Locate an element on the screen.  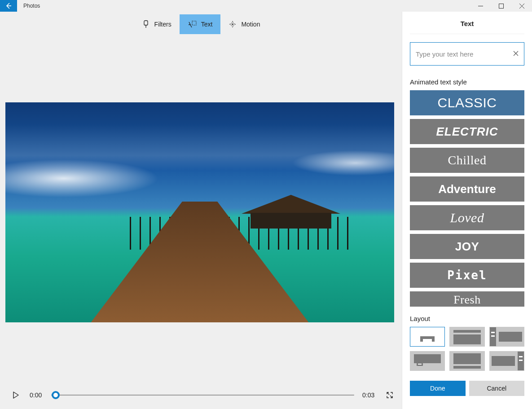
filters-tab: Filters is located at coordinates (157, 24).